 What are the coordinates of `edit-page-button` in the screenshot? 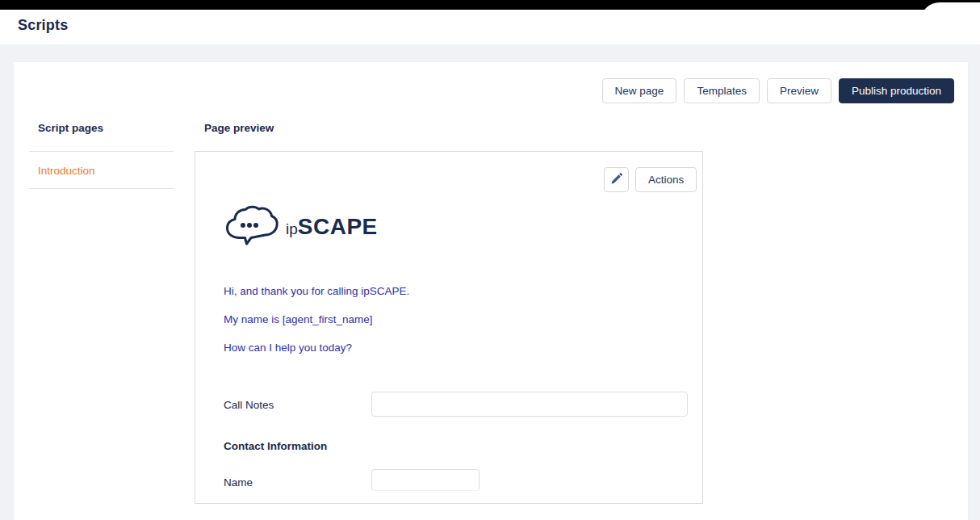 It's located at (617, 179).